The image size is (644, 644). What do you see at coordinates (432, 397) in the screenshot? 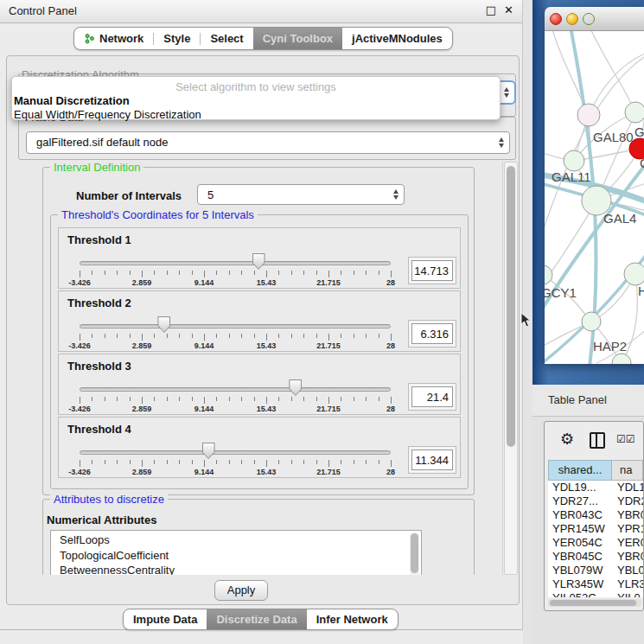
I see `threshold-value-box` at bounding box center [432, 397].